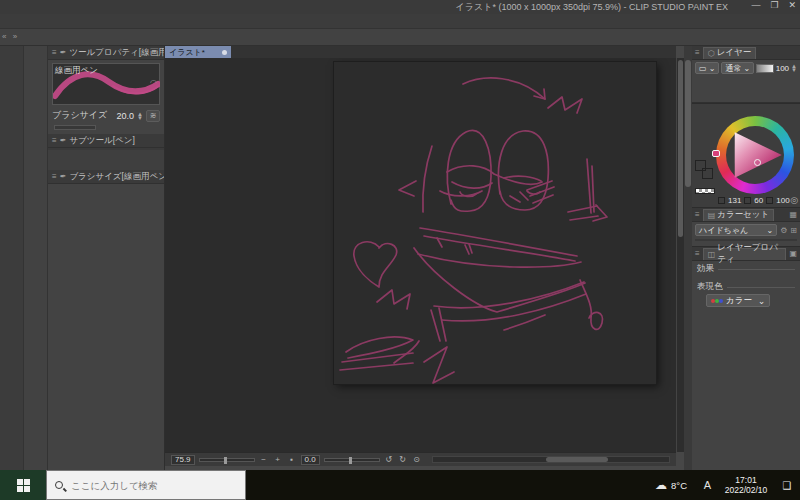 The width and height of the screenshot is (800, 500). Describe the element at coordinates (106, 84) in the screenshot. I see `brush-stroke-preview: 線画用ペン ◠` at that location.